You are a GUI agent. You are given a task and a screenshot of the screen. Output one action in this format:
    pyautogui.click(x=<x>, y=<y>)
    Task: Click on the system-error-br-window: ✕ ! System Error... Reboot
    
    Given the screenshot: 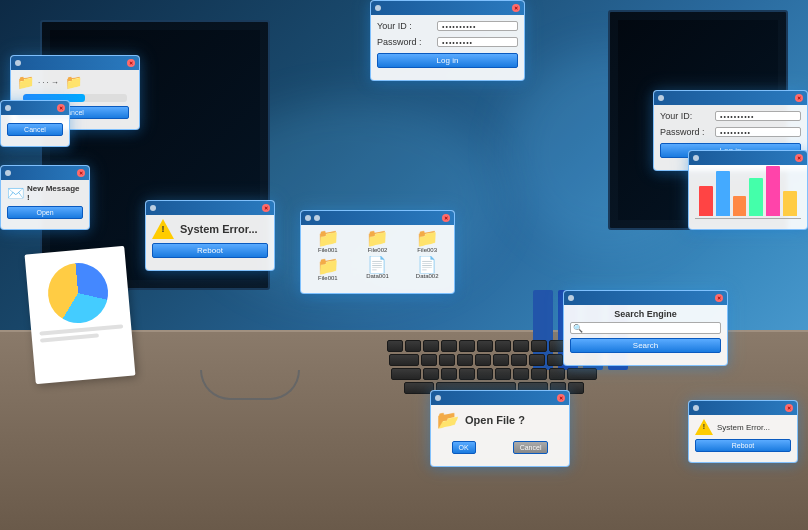 What is the action you would take?
    pyautogui.click(x=743, y=432)
    